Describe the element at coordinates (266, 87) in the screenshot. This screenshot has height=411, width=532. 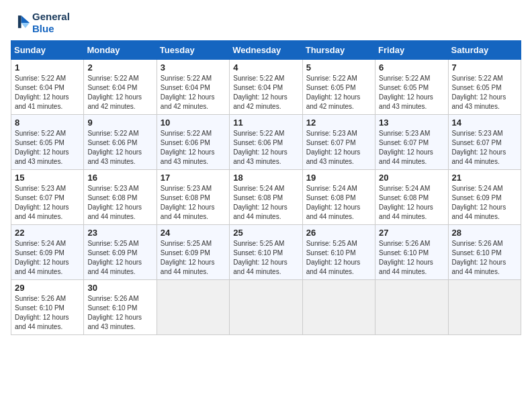
I see `calendar-week-1: 1Sunrise: 5:22 AMSunset: 6:04 PMDaylight…` at that location.